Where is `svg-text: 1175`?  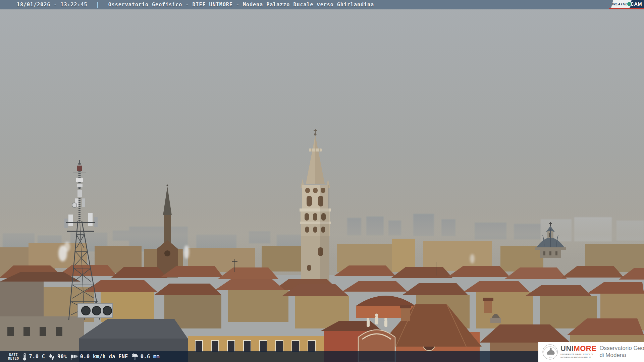 svg-text: 1175 is located at coordinates (550, 357).